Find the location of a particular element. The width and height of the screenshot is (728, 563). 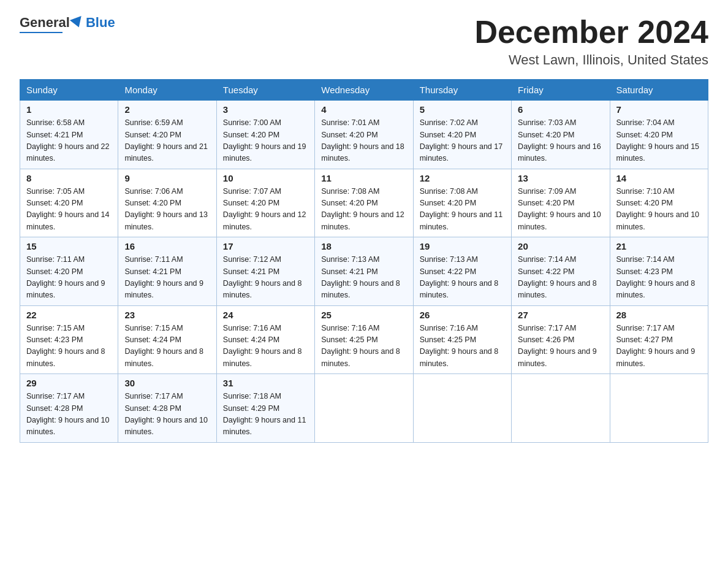

calendar-day-cell: 12Sunrise: 7:08 AM Sunset: 4:20 PM Dayli… is located at coordinates (462, 203).